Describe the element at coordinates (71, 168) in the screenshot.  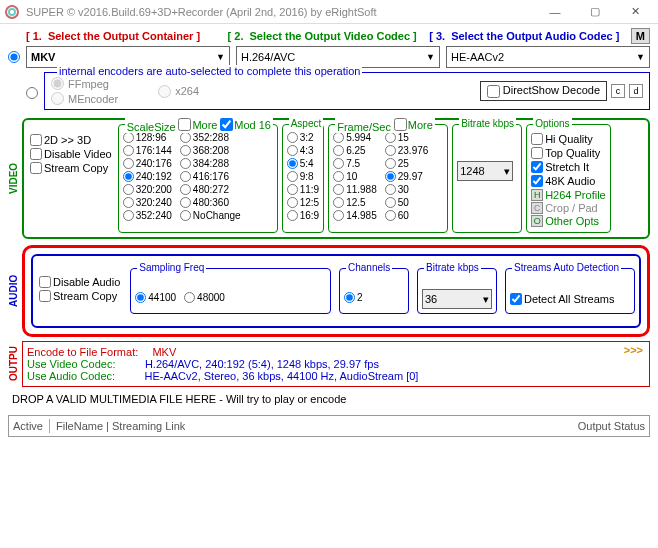
I see `stream-copy-video-checkbox: Stream Copy` at that location.